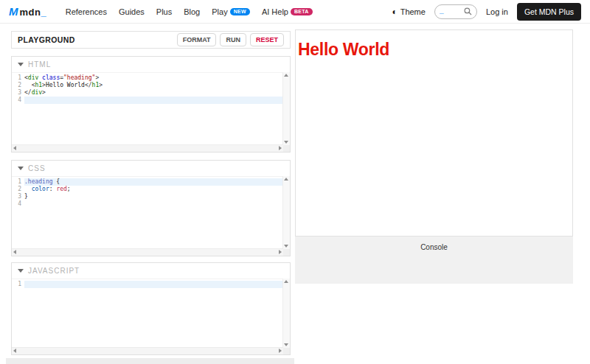  What do you see at coordinates (150, 271) in the screenshot?
I see `js-editor-header: JAVASCRIPT` at bounding box center [150, 271].